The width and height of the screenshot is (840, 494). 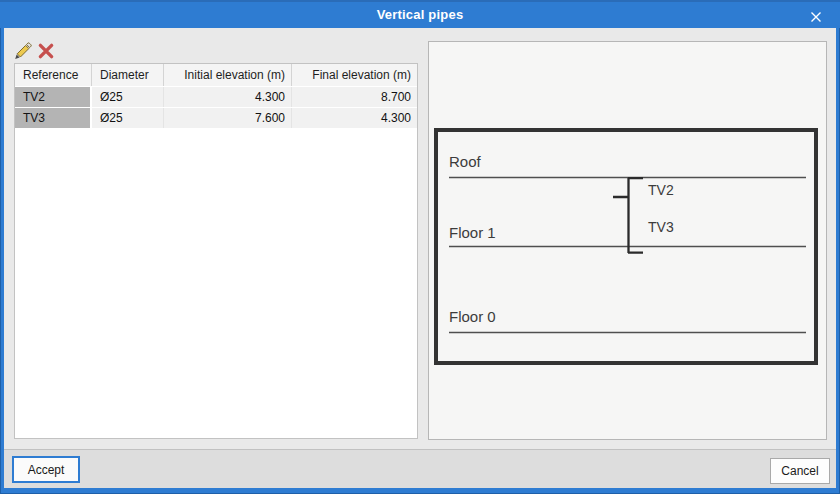 I want to click on table-row: TV3 Ø25 7.600 4.300, so click(x=216, y=118).